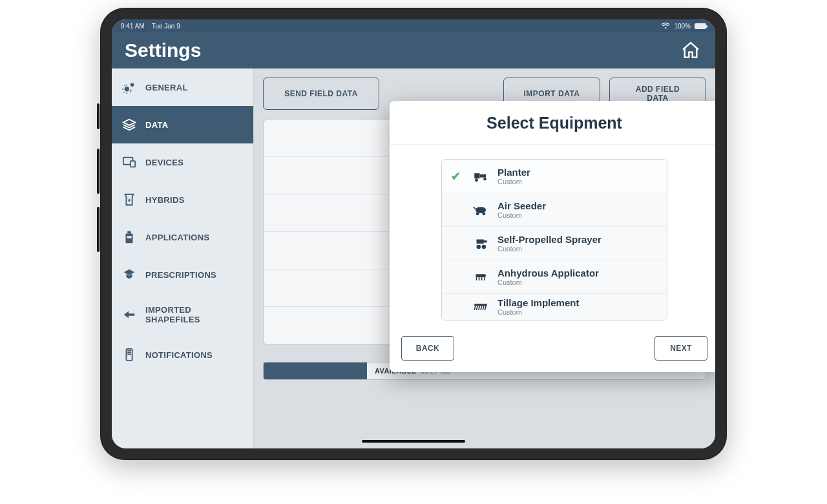  I want to click on send-field-data-button: SEND FIELD DATA, so click(321, 94).